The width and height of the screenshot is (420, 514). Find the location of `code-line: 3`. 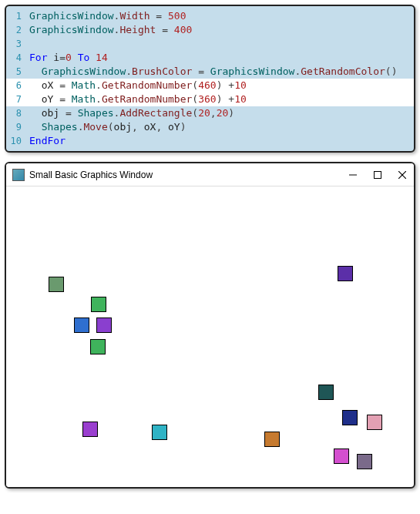

code-line: 3 is located at coordinates (210, 44).